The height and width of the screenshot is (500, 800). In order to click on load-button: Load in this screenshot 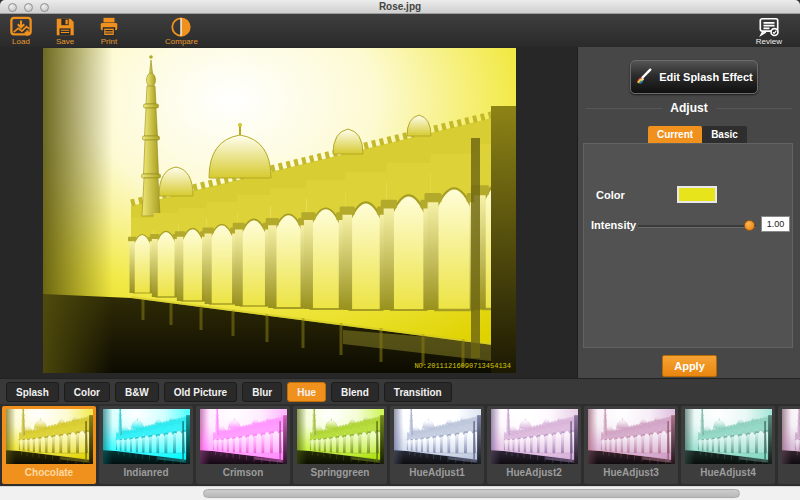, I will do `click(21, 31)`.